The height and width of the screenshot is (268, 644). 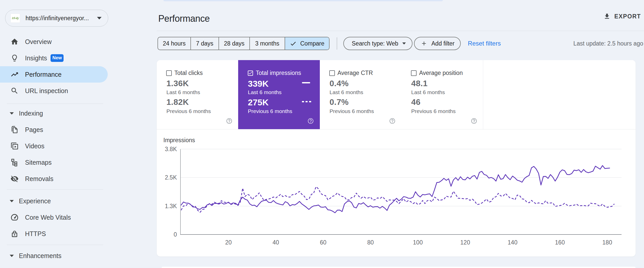 What do you see at coordinates (171, 149) in the screenshot?
I see `svg-text: 3.8K` at bounding box center [171, 149].